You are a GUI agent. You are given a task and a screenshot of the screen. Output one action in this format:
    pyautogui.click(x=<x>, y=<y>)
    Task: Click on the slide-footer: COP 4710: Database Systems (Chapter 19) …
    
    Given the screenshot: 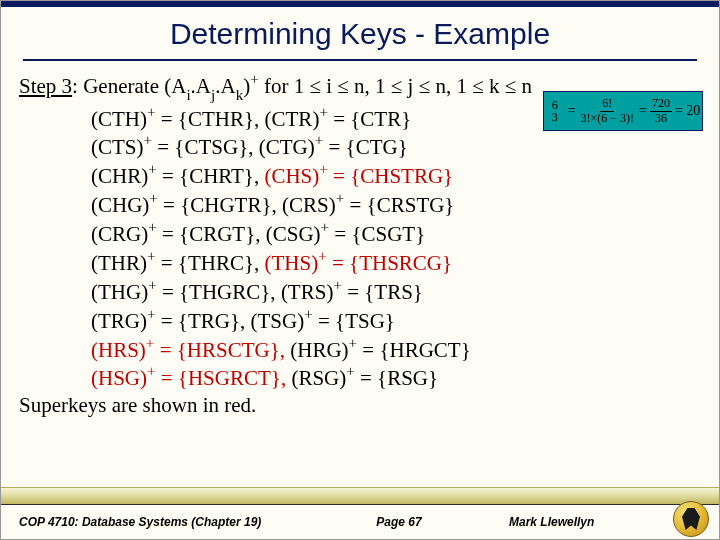 What is the action you would take?
    pyautogui.click(x=360, y=513)
    